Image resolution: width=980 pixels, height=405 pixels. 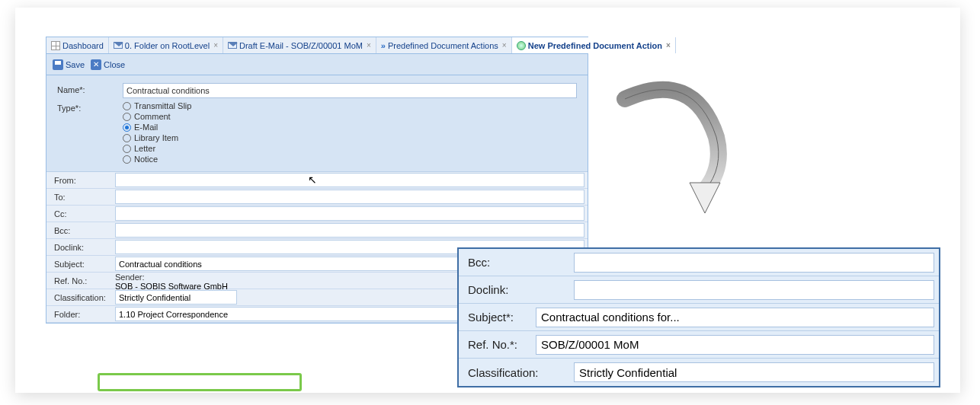 I want to click on callout-refno-input: SOB/Z/00001 MoM, so click(x=735, y=345).